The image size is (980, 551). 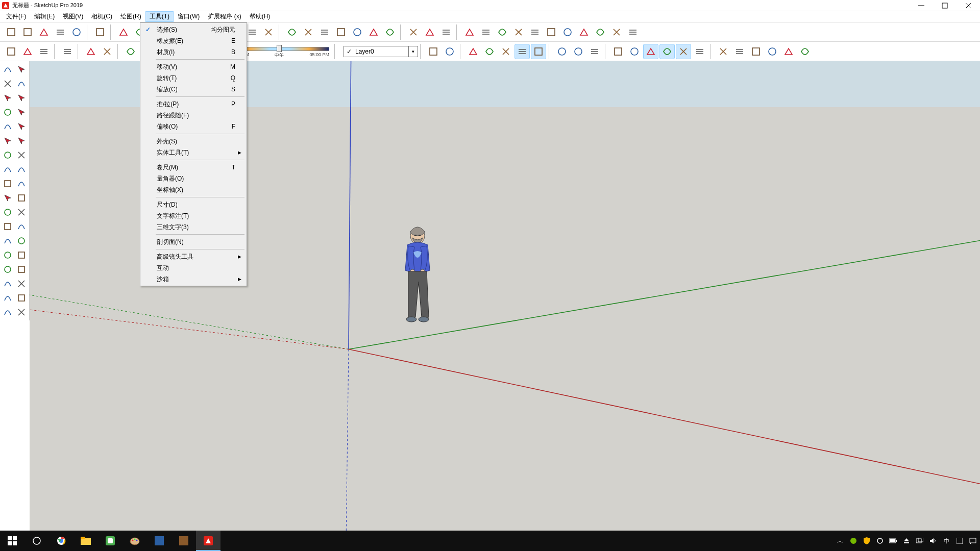 I want to click on menu-item-17: 坐标轴(X), so click(x=193, y=190).